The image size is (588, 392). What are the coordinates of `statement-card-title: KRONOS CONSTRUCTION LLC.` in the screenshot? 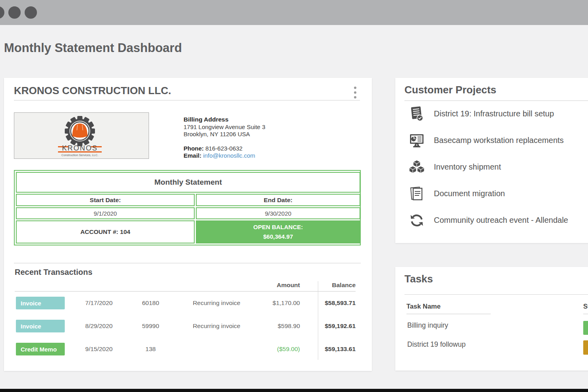 It's located at (93, 91).